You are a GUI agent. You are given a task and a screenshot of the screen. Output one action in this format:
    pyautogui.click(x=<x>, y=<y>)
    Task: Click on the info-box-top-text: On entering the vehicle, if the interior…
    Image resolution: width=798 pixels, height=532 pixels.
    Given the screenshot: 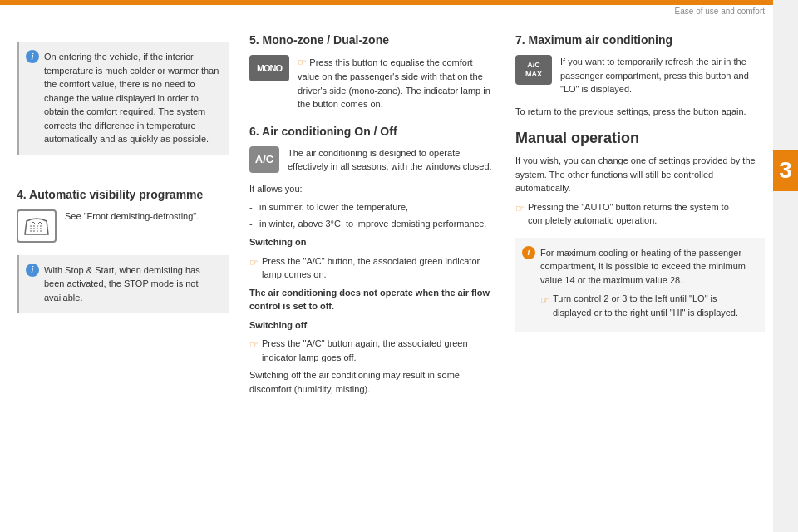 What is the action you would take?
    pyautogui.click(x=131, y=98)
    